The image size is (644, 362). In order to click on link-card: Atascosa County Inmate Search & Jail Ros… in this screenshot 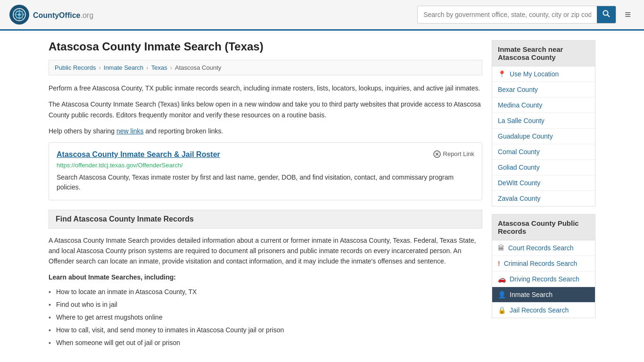, I will do `click(265, 172)`.